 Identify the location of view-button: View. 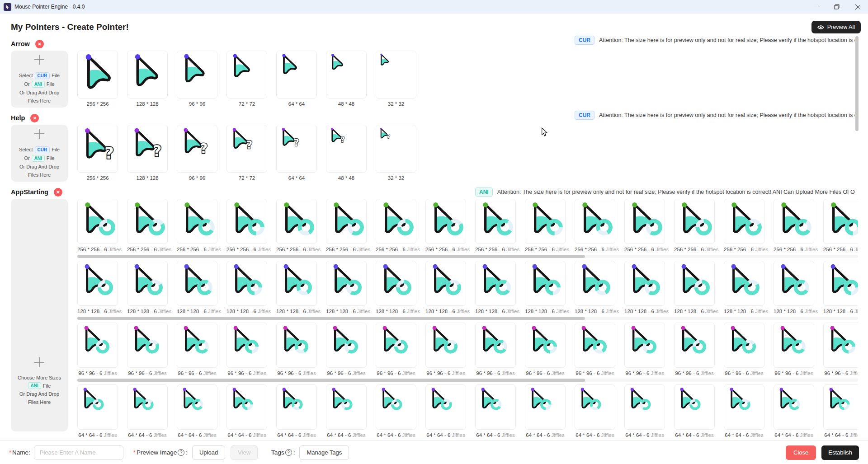
(244, 453).